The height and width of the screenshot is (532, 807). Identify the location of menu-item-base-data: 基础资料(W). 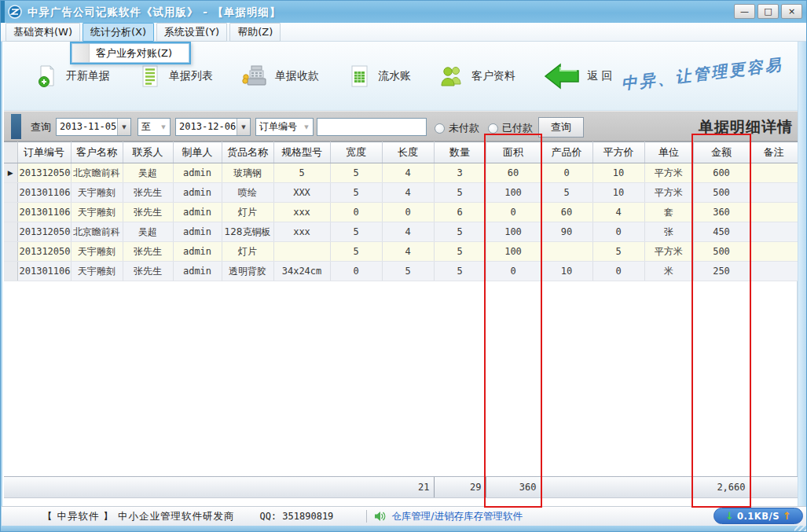
(42, 32).